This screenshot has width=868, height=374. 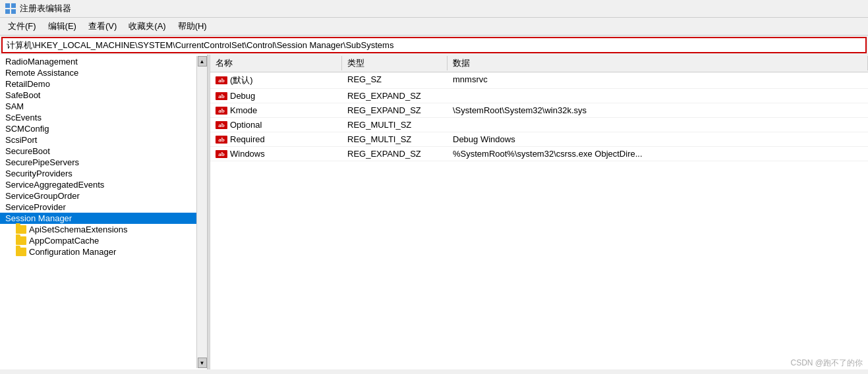 I want to click on reg-name-required: ab Required, so click(x=276, y=140).